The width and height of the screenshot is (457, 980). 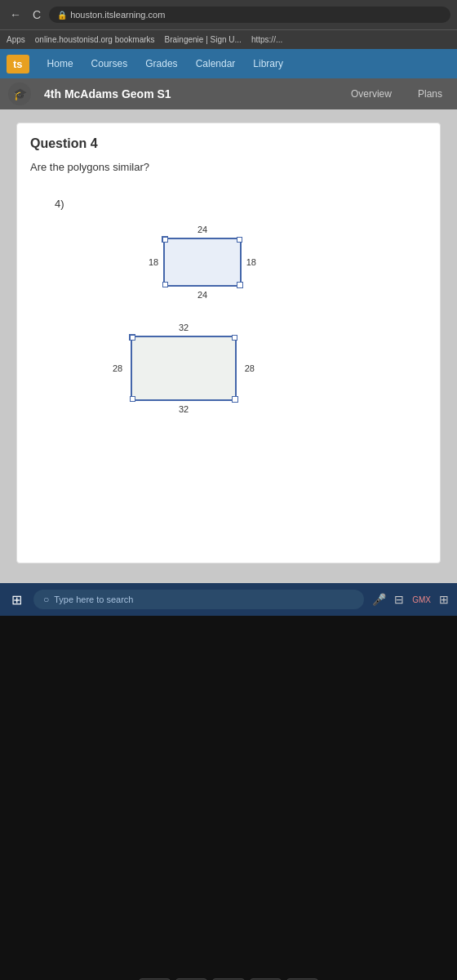 I want to click on its-logo: ts, so click(x=18, y=64).